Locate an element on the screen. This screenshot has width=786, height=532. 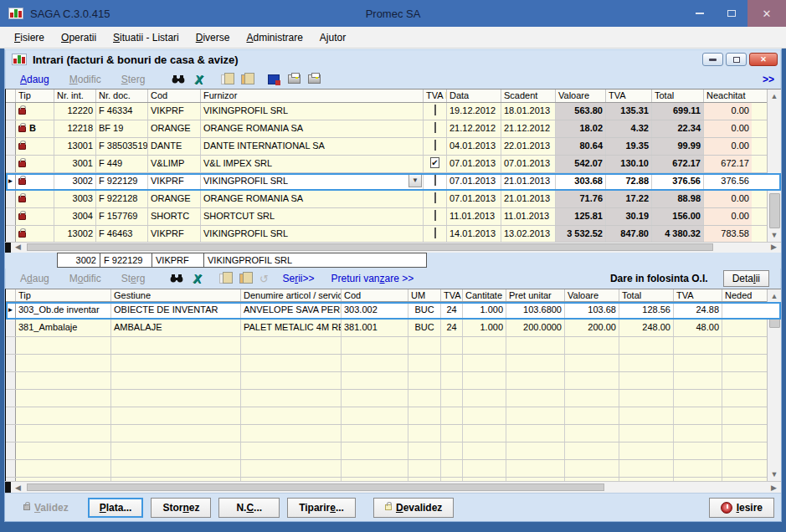
adaug-button: Adaug is located at coordinates (35, 79).